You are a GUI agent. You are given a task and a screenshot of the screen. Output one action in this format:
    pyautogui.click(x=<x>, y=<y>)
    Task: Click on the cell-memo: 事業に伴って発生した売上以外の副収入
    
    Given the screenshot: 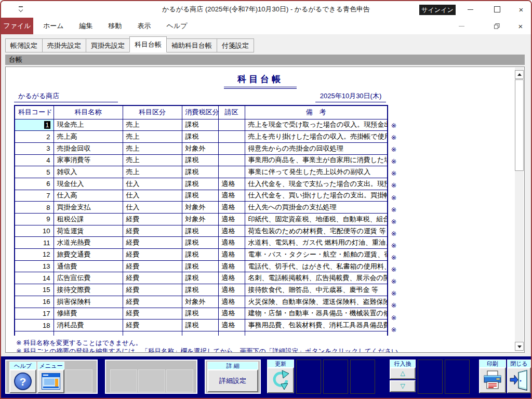 What is the action you would take?
    pyautogui.click(x=316, y=172)
    